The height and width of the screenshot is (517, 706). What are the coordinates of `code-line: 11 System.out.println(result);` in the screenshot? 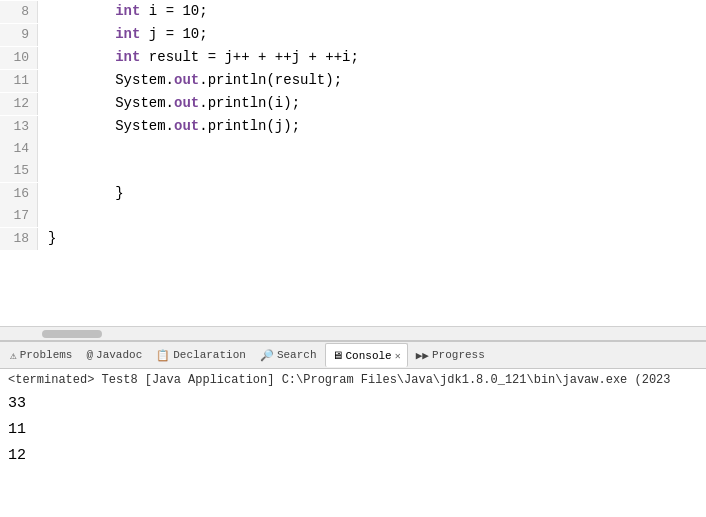 It's located at (353, 80).